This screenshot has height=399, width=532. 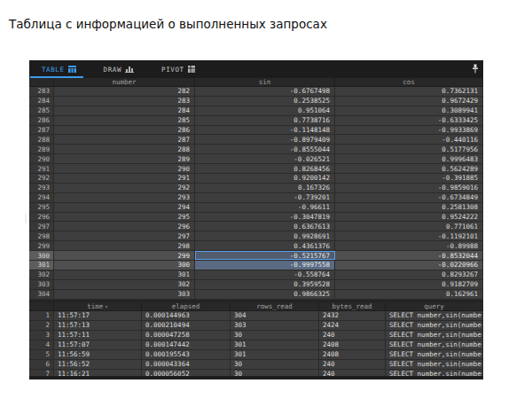 What do you see at coordinates (410, 149) in the screenshot?
I see `cell-cos: 0.5177956` at bounding box center [410, 149].